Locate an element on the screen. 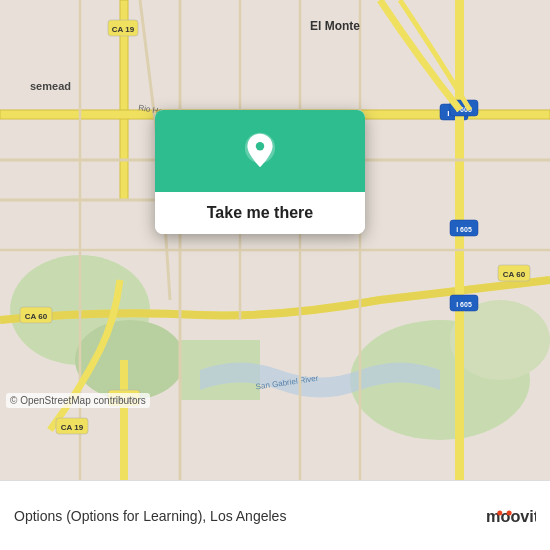 This screenshot has width=550, height=550. moovit-logo-svg: moovit is located at coordinates (511, 516).